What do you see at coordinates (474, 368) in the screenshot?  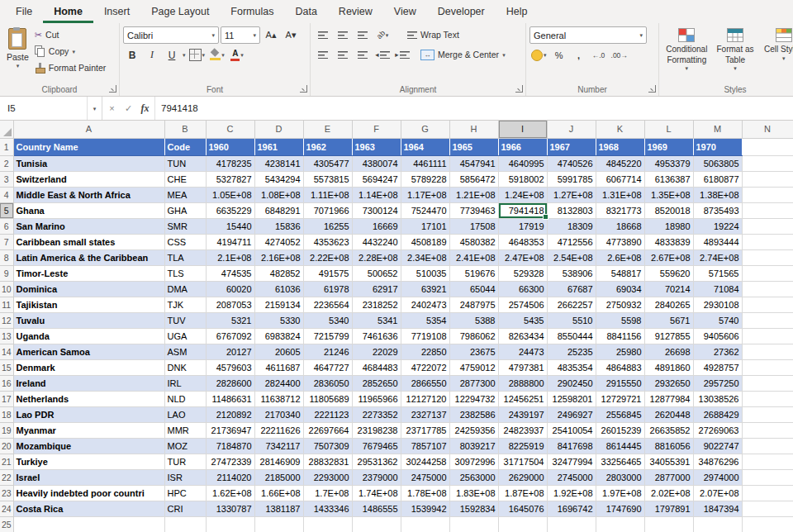 I see `cell: 4759012` at bounding box center [474, 368].